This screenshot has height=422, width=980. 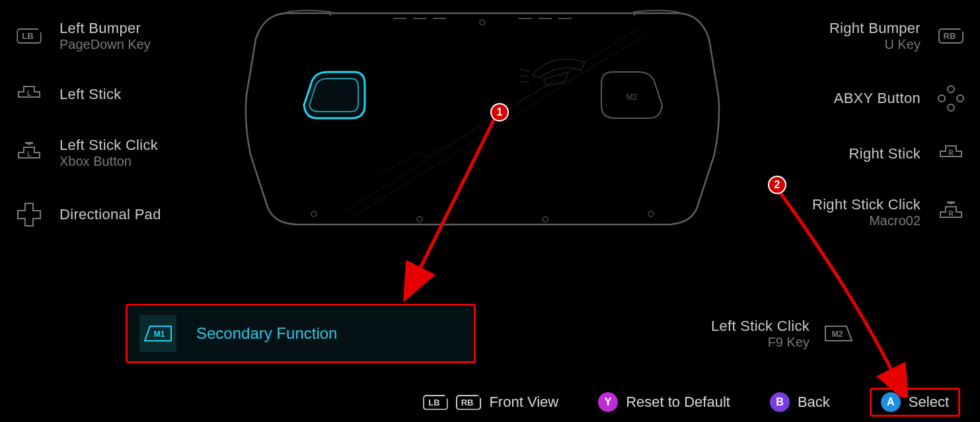 I want to click on lb-icon: LB, so click(x=29, y=36).